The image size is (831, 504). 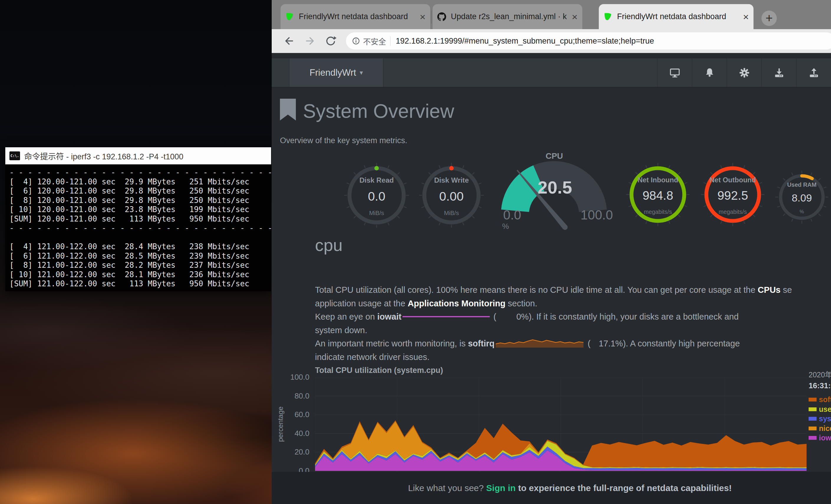 I want to click on text: Total CPU utilization (all cores). 100% …, so click(x=536, y=290).